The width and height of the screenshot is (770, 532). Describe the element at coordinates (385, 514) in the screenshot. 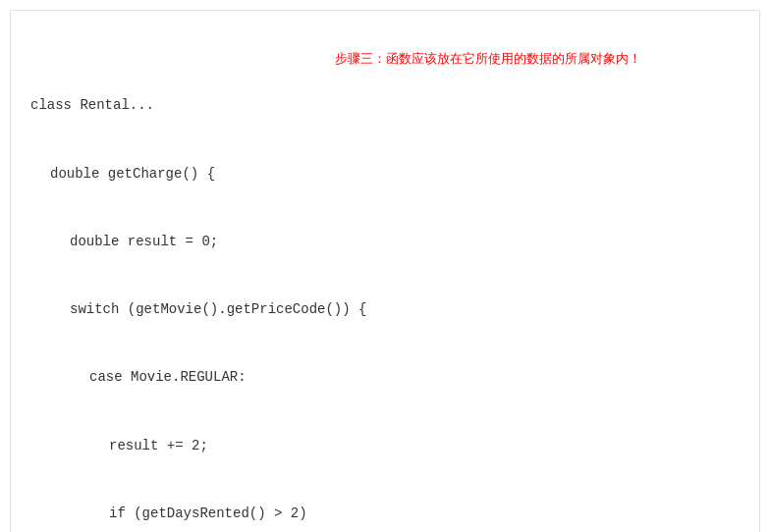

I see `code-line: if (getDaysRented() > 2)` at that location.